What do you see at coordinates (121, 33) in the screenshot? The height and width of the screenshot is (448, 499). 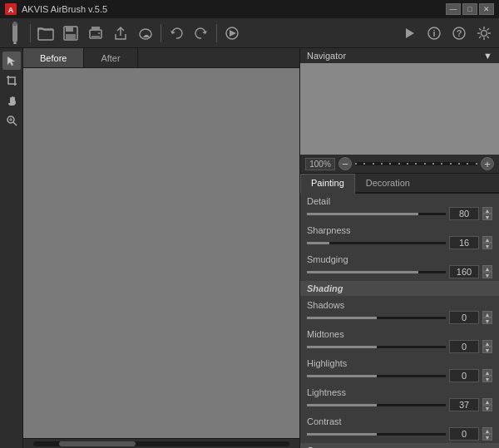 I see `share-icon` at bounding box center [121, 33].